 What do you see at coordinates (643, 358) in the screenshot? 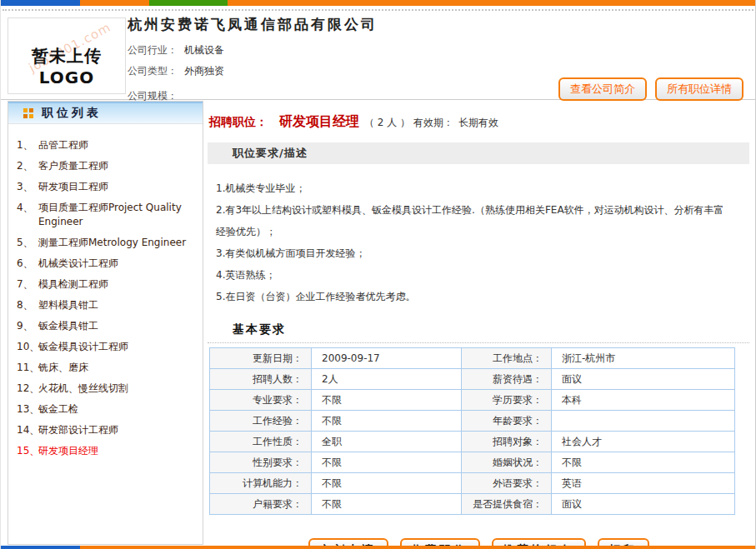
I see `table-value: 浙江-杭州市` at bounding box center [643, 358].